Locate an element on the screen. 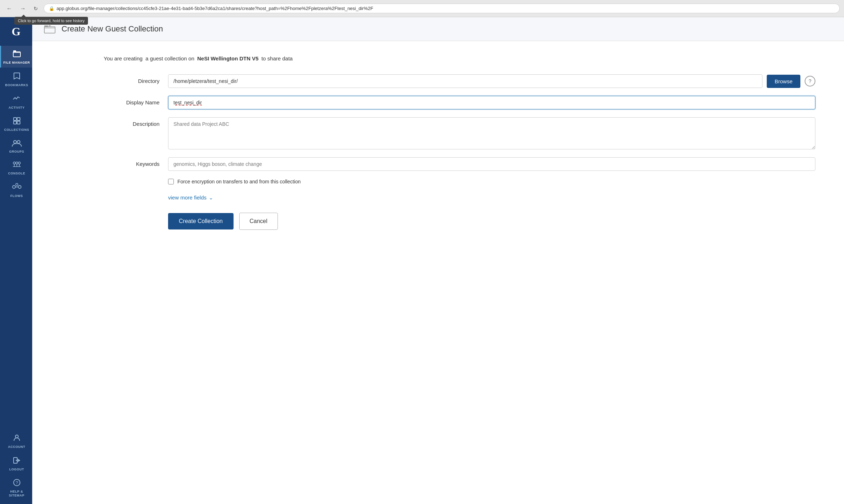  page-header: Create New Guest Collection is located at coordinates (438, 29).